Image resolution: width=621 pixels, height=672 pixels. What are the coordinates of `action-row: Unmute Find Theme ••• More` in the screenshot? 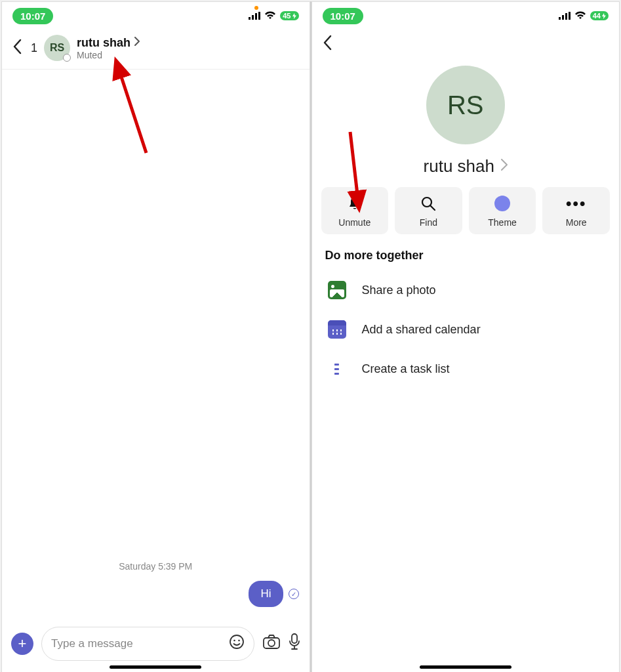 It's located at (466, 218).